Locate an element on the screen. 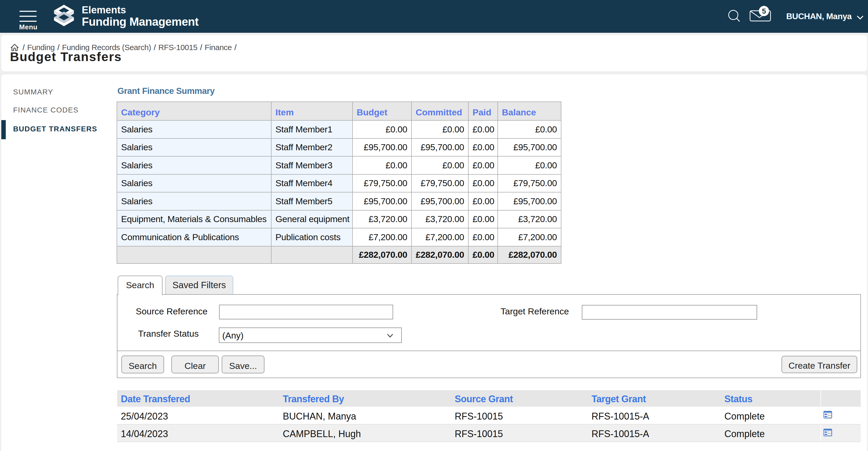 The image size is (868, 451). svg-text: 5 is located at coordinates (764, 11).